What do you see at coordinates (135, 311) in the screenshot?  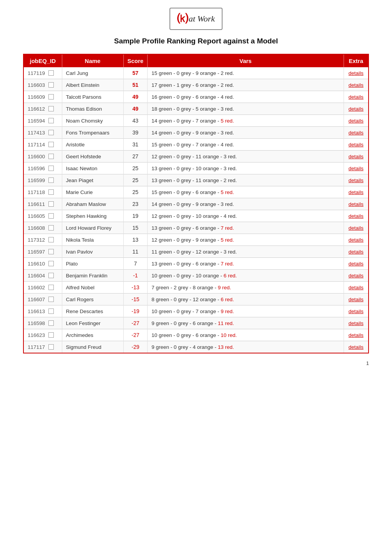 I see `cell-score: -19` at bounding box center [135, 311].